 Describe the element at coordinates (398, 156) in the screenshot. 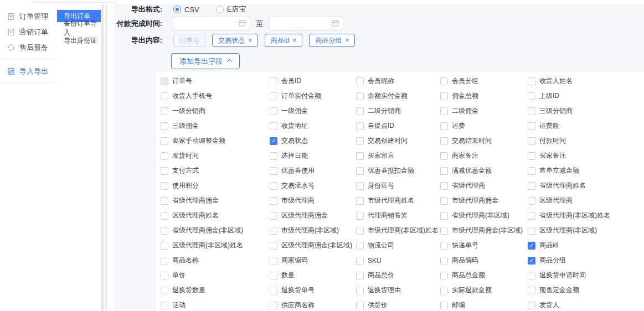

I see `field-checkbox-item: 买家留言` at that location.